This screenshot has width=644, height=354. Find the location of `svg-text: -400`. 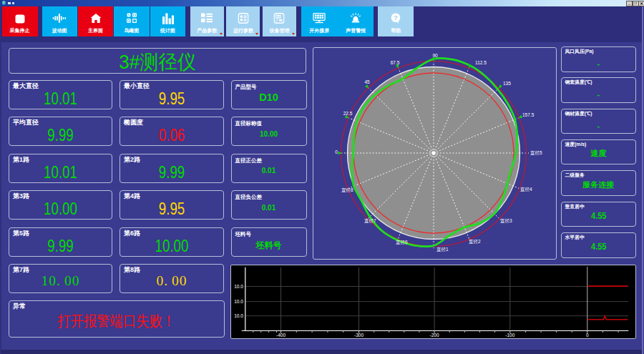

svg-text: -400 is located at coordinates (280, 335).